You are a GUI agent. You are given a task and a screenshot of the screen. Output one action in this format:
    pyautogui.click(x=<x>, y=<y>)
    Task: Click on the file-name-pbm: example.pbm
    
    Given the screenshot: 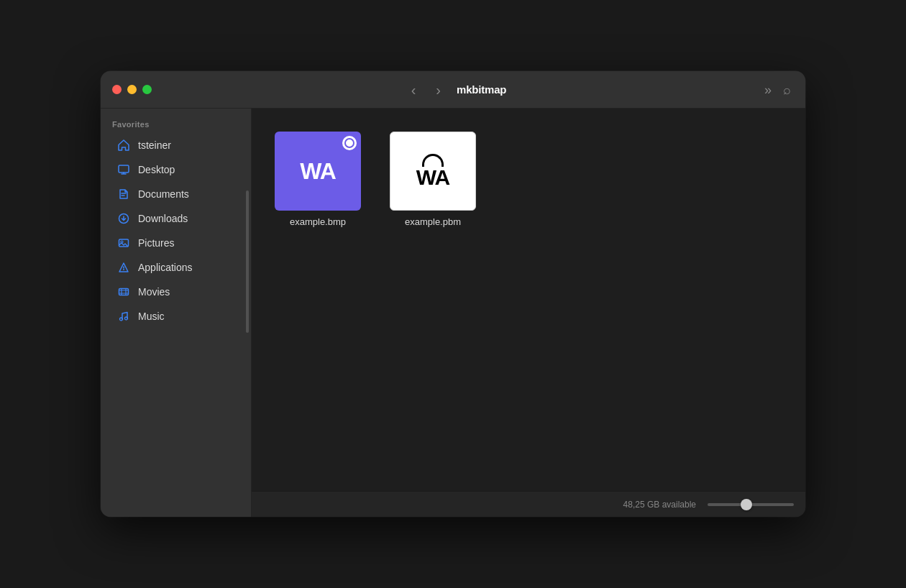 What is the action you would take?
    pyautogui.click(x=433, y=221)
    